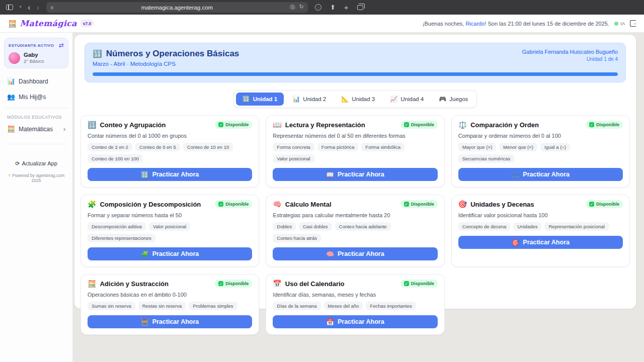  What do you see at coordinates (293, 7) in the screenshot?
I see `translate-icon: ⓐ` at bounding box center [293, 7].